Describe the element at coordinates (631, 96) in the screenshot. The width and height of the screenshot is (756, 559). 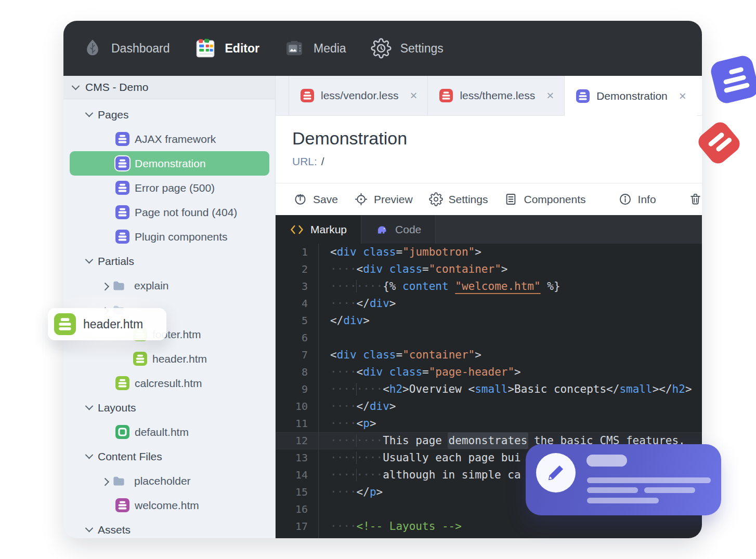
I see `tab-demonstration: Demonstration×` at that location.